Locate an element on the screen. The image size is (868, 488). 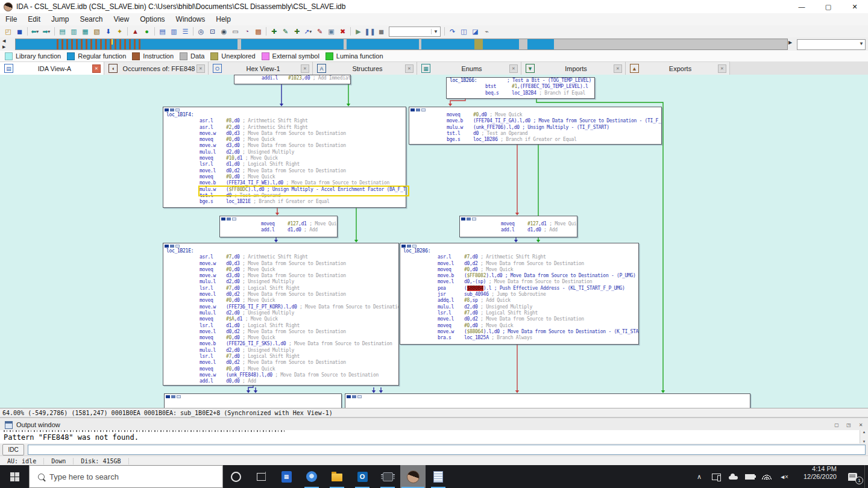
lumina-button: ● is located at coordinates (147, 31).